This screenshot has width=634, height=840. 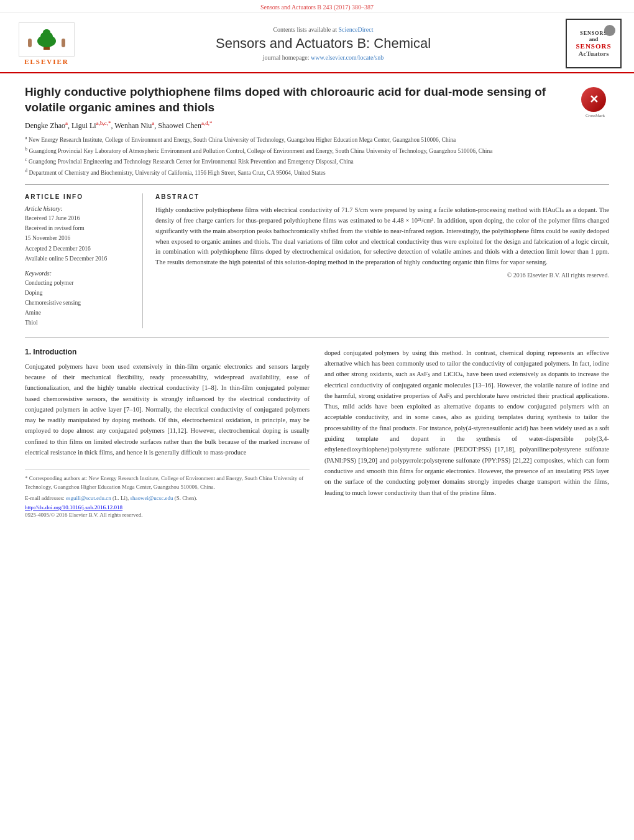 I want to click on logo-circle-decoration, so click(x=610, y=30).